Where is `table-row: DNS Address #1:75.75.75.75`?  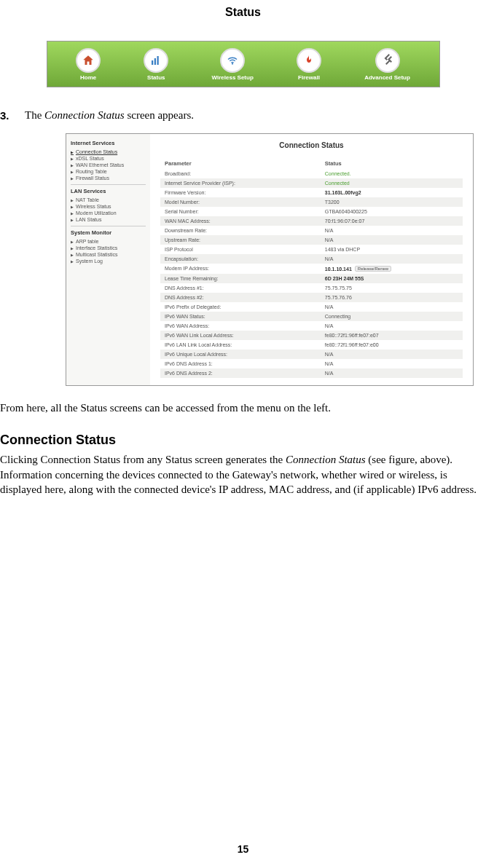 table-row: DNS Address #1:75.75.75.75 is located at coordinates (312, 288).